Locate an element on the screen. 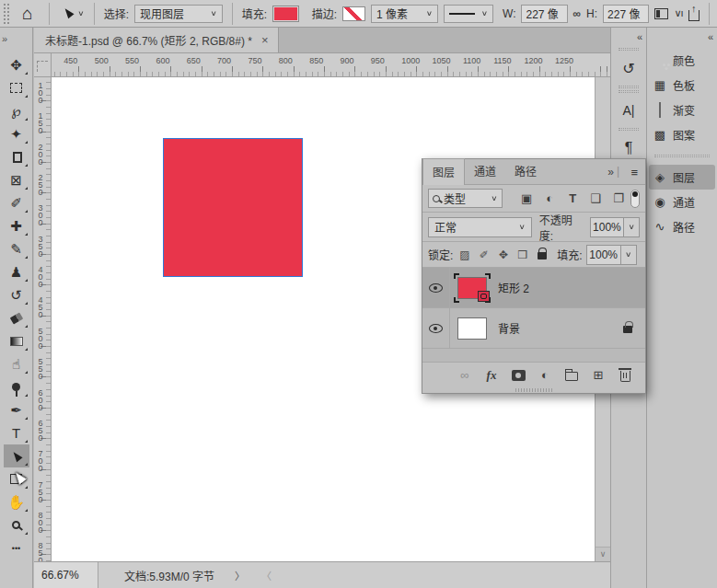  edit-toolbar-button: ••• is located at coordinates (17, 548).